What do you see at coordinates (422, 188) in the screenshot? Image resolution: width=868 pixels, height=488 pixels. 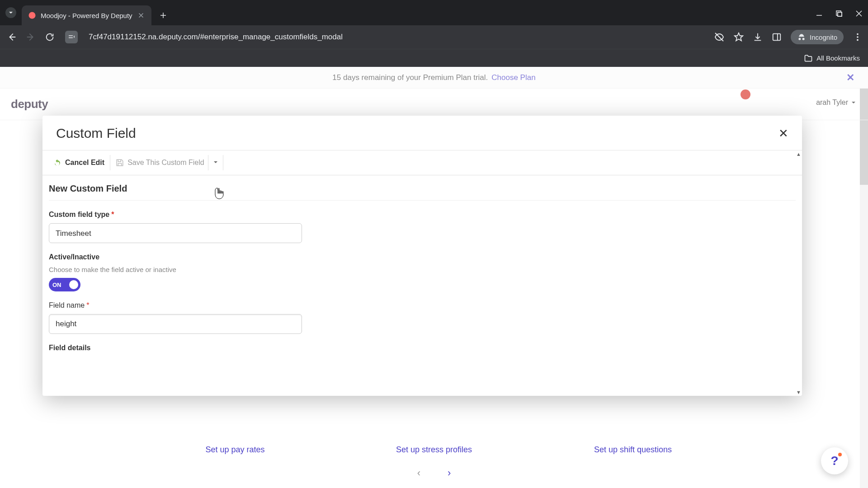 I see `section-heading: New Custom Field` at bounding box center [422, 188].